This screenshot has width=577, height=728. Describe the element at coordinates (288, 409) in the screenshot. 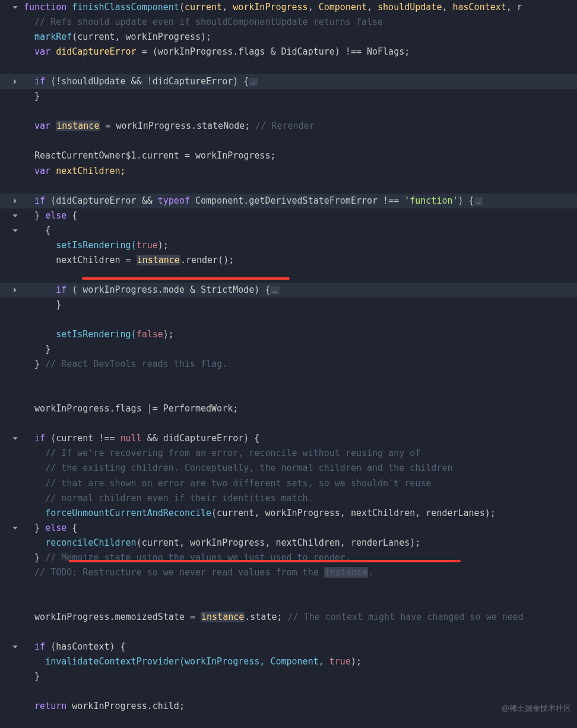

I see `code-line: workInProgress.flags |= PerformedWork;` at that location.